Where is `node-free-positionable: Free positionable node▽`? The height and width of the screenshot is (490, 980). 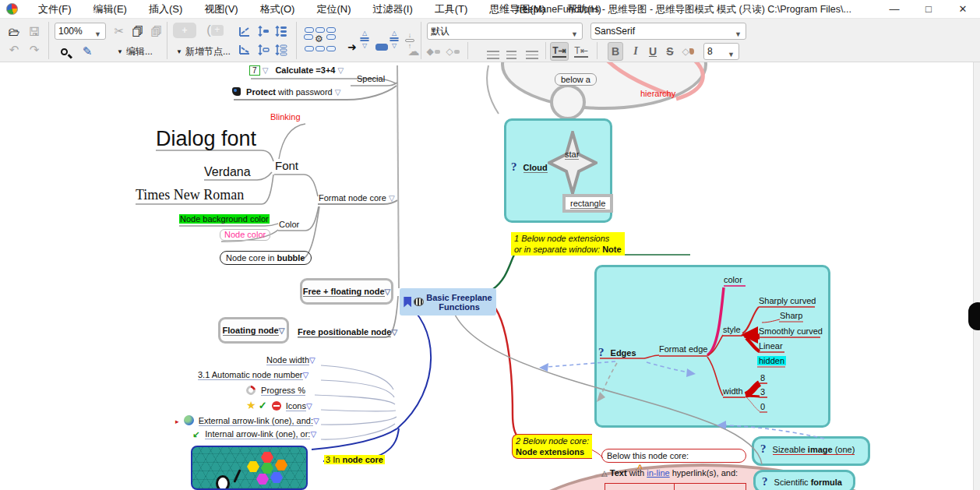
node-free-positionable: Free positionable node▽ is located at coordinates (347, 332).